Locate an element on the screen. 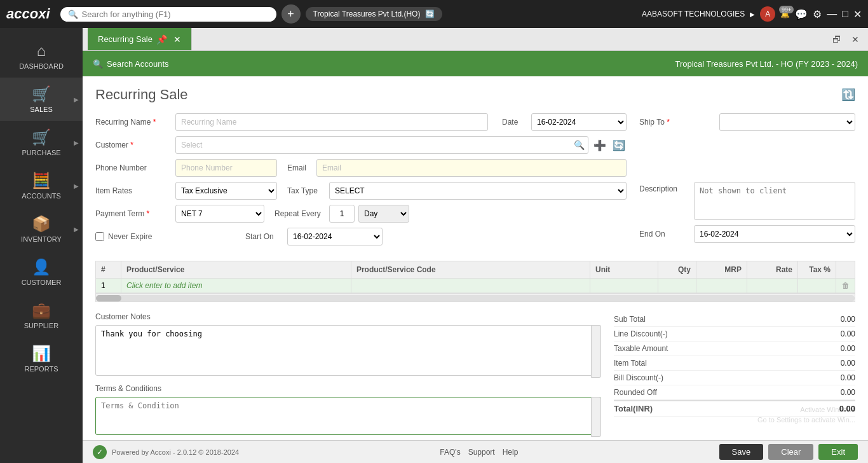 The height and width of the screenshot is (463, 868). faq-link: FAQ's is located at coordinates (450, 452).